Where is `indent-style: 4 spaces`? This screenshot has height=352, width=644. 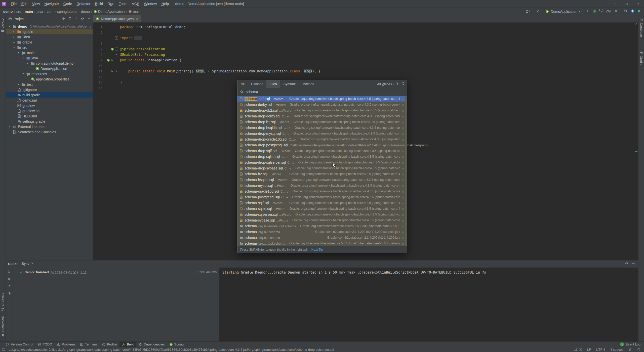
indent-style: 4 spaces is located at coordinates (617, 349).